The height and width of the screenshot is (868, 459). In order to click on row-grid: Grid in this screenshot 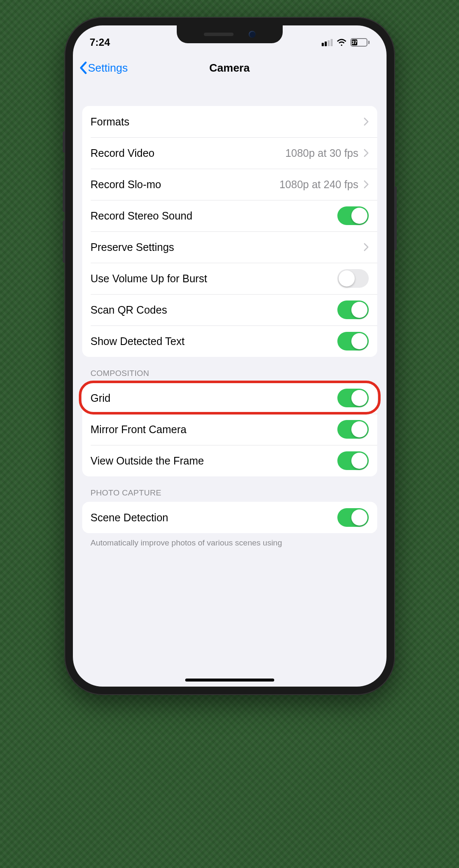, I will do `click(230, 398)`.